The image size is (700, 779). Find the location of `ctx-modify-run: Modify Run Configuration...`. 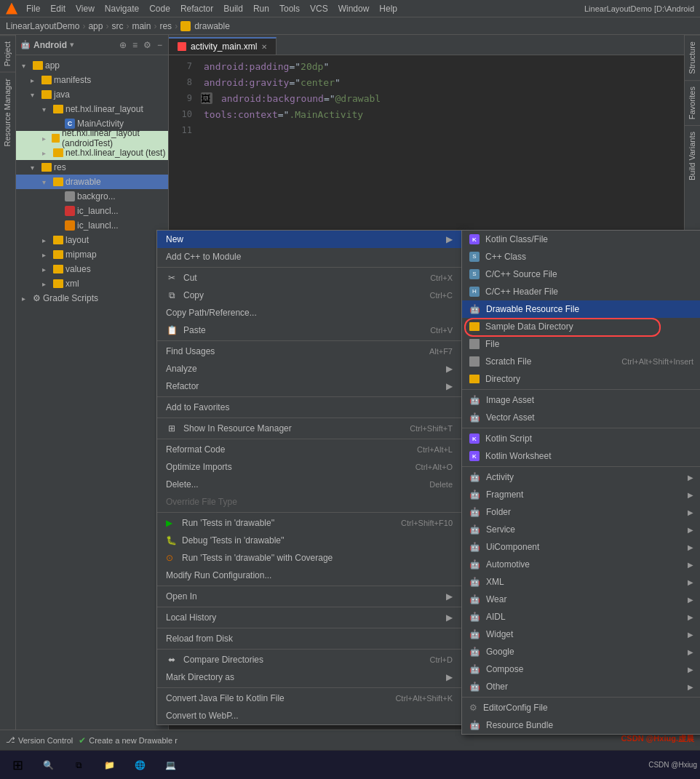

ctx-modify-run: Modify Run Configuration... is located at coordinates (309, 575).